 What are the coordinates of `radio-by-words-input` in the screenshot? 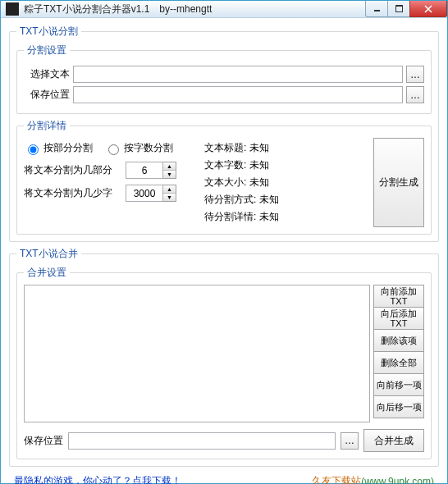 It's located at (113, 149).